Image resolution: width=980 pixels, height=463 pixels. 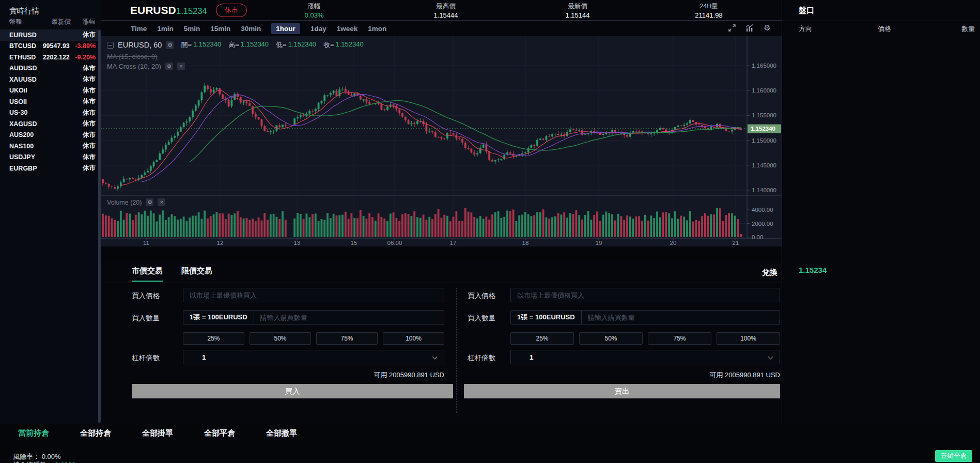 I want to click on sell-qty-input, so click(x=681, y=317).